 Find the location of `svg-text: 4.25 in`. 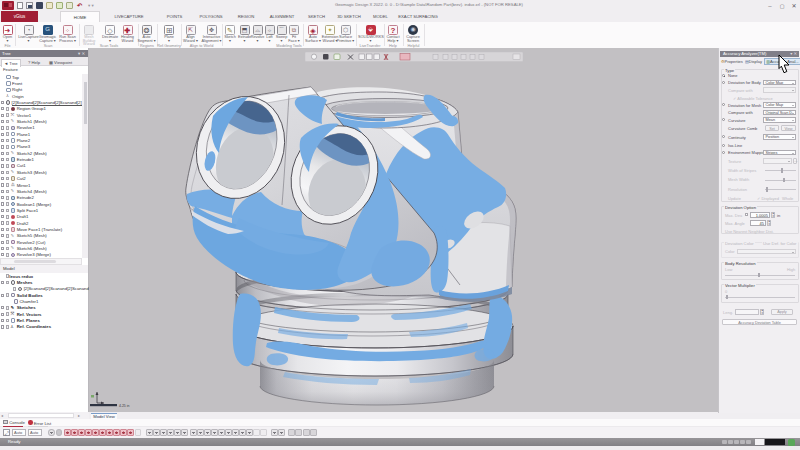

svg-text: 4.25 in is located at coordinates (124, 406).